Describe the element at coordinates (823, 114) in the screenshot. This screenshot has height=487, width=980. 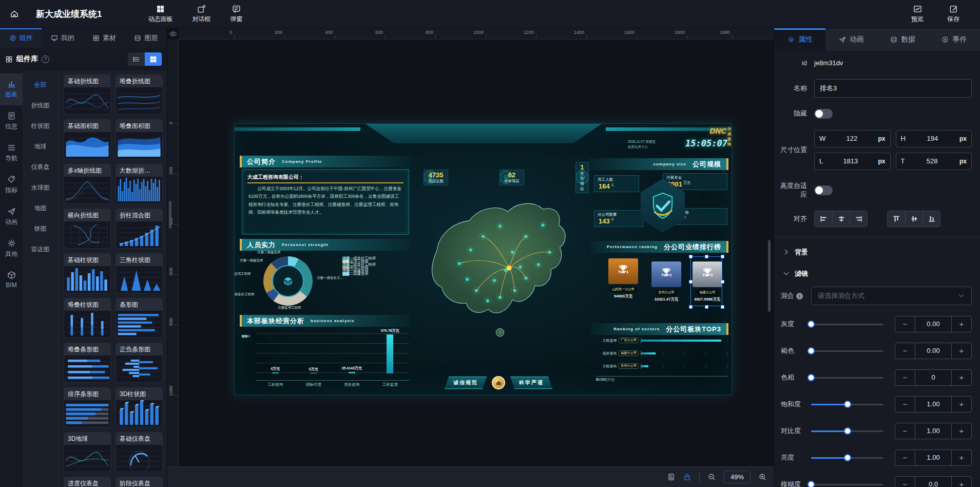
I see `hide-toggle` at that location.